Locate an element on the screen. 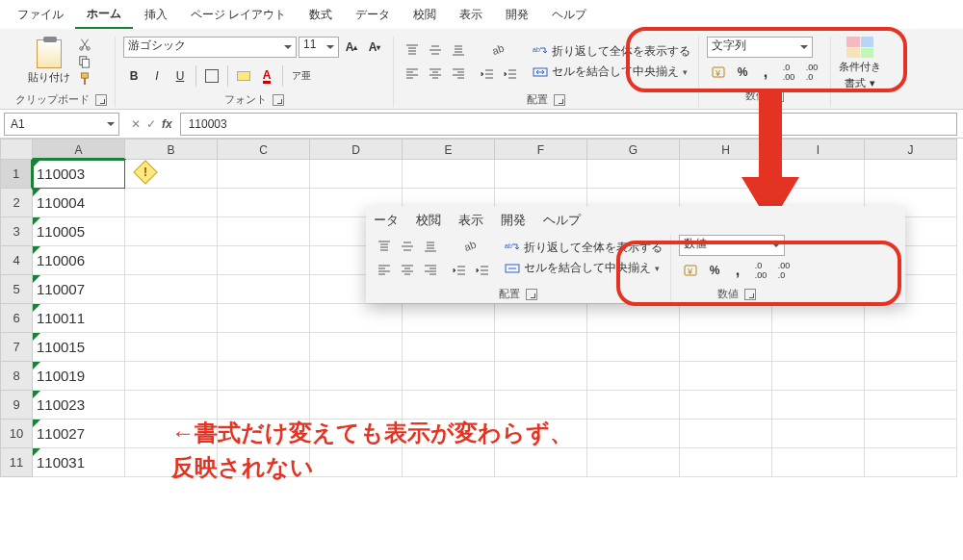 This screenshot has height=560, width=963. r2-align-dialog-launcher is located at coordinates (532, 294).